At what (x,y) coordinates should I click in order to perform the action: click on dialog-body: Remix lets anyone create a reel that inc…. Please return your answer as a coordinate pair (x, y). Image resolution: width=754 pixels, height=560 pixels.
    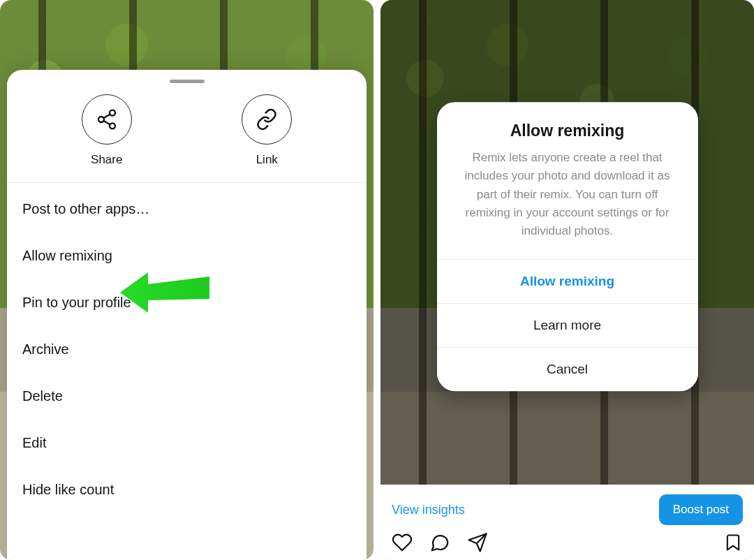
    Looking at the image, I should click on (568, 204).